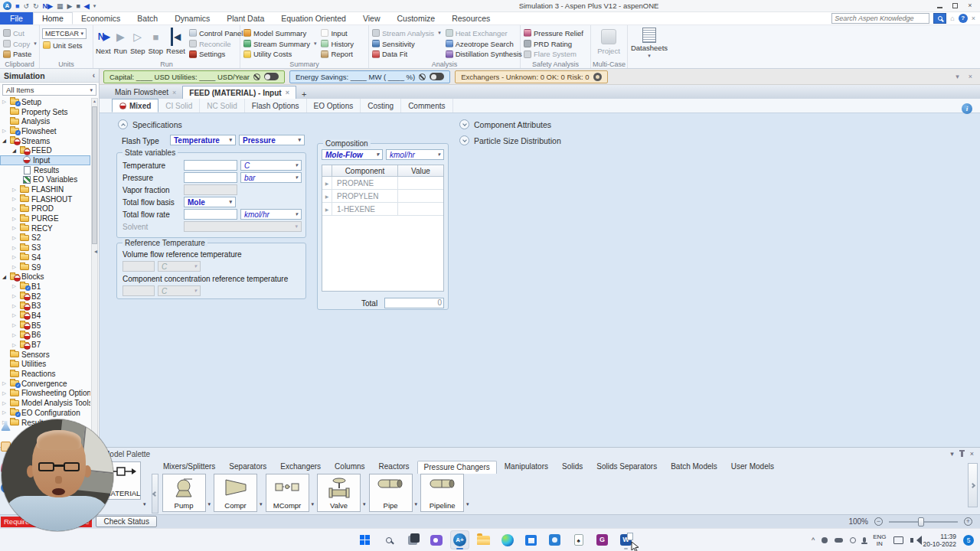  What do you see at coordinates (53, 18) in the screenshot?
I see `tab-home: Home` at bounding box center [53, 18].